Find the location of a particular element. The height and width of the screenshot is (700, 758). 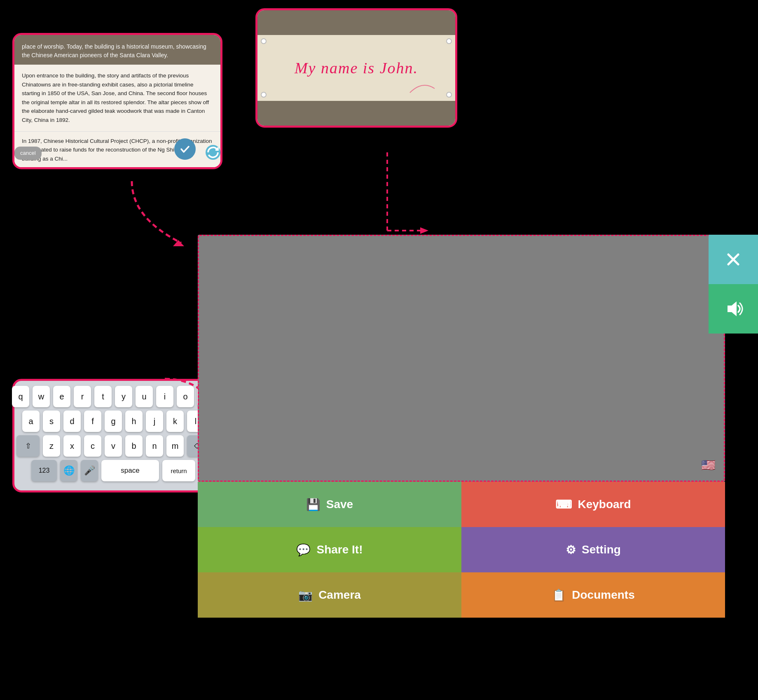

key-globe: 🌐 is located at coordinates (69, 471).